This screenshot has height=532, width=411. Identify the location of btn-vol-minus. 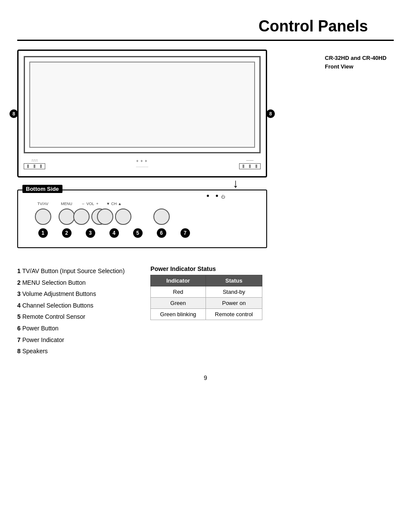
(81, 217).